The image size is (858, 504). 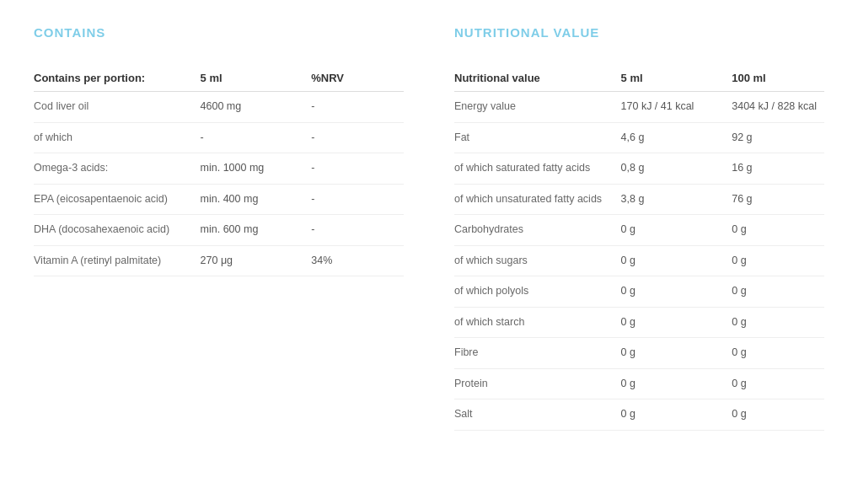 What do you see at coordinates (639, 354) in the screenshot?
I see `table-row: Fibre 0 g 0 g` at bounding box center [639, 354].